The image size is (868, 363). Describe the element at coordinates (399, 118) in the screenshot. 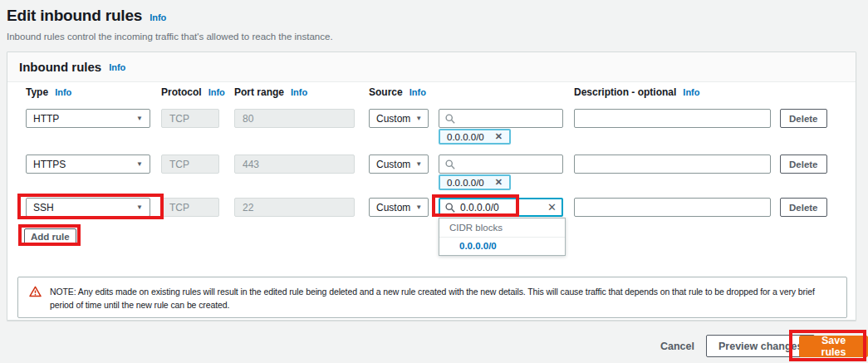

I see `source-mode-select-row1: Custom ▼` at that location.